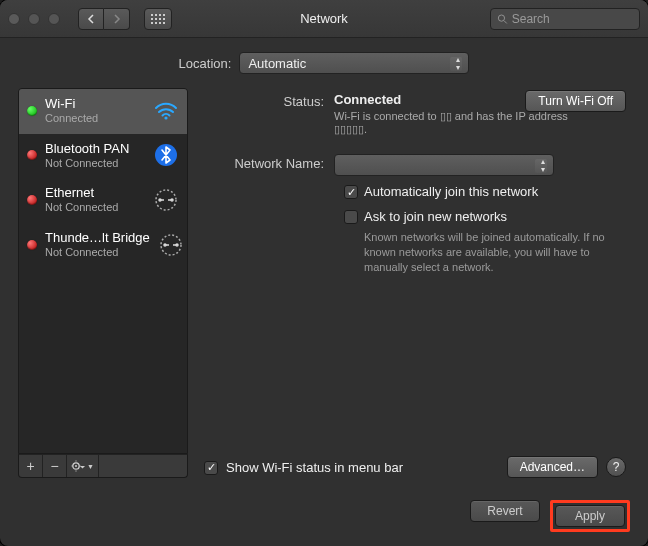  Describe the element at coordinates (415, 462) in the screenshot. I see `pane-bottom-row: Show Wi-Fi status in menu bar Advanced… …` at that location.